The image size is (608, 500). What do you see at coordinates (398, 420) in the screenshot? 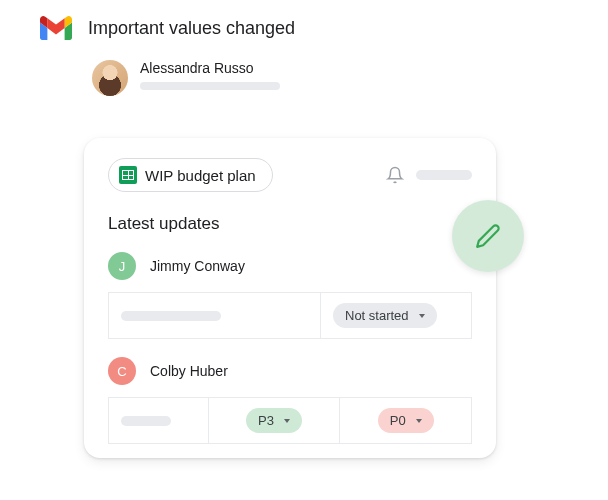
I see `priority-pill-label: P0` at bounding box center [398, 420].